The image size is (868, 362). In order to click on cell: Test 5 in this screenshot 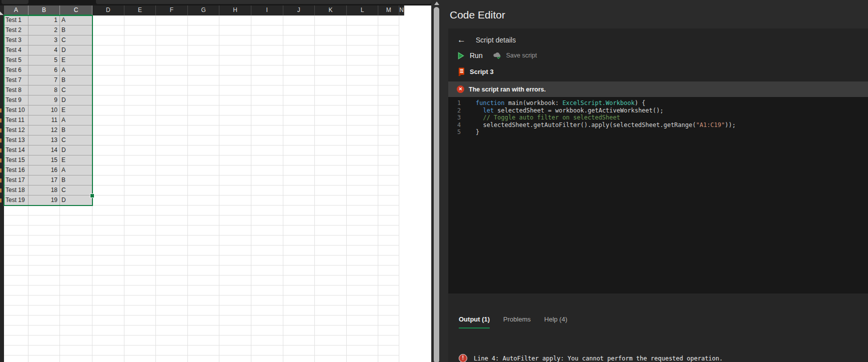, I will do `click(16, 60)`.